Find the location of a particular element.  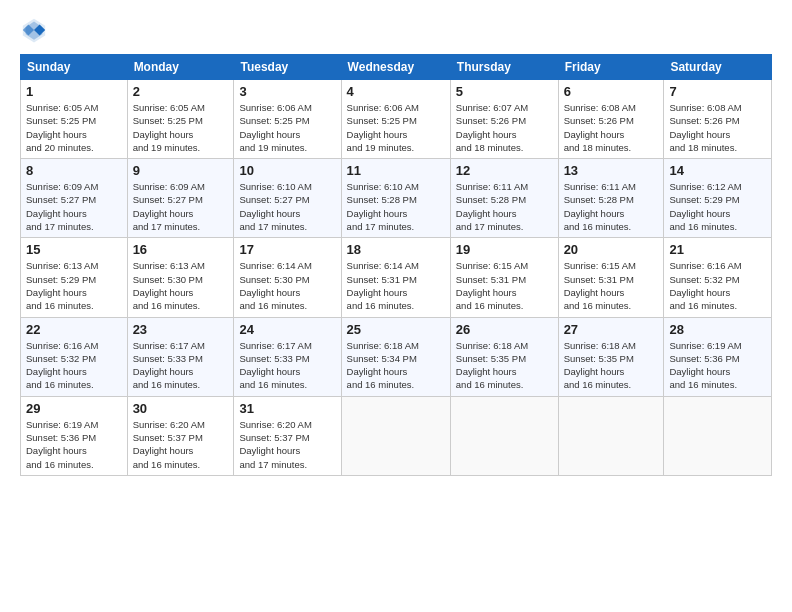

day-number: 3 is located at coordinates (287, 92).